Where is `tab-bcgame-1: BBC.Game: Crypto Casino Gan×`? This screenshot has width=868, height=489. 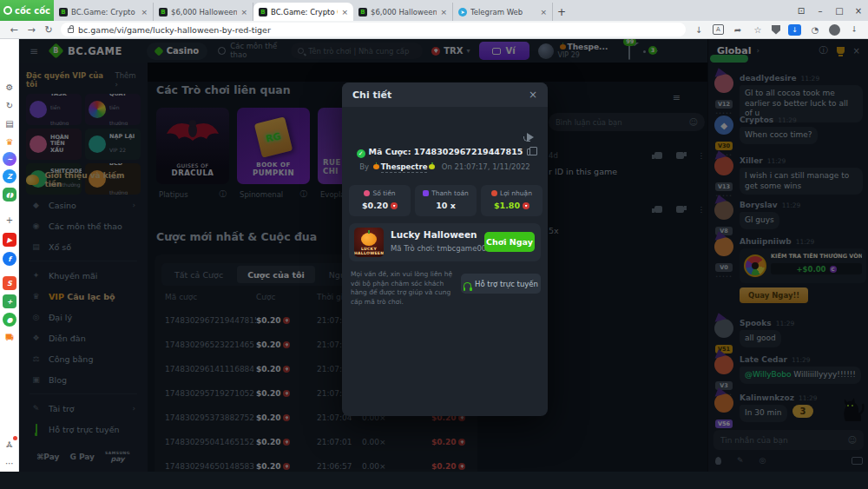 tab-bcgame-1: BBC.Game: Crypto Casino Gan× is located at coordinates (104, 12).